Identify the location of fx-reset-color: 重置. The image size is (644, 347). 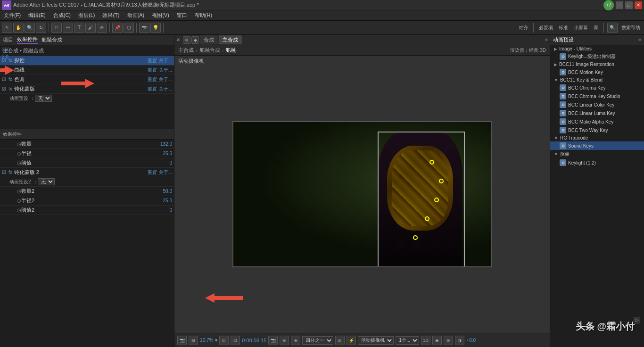
(152, 80).